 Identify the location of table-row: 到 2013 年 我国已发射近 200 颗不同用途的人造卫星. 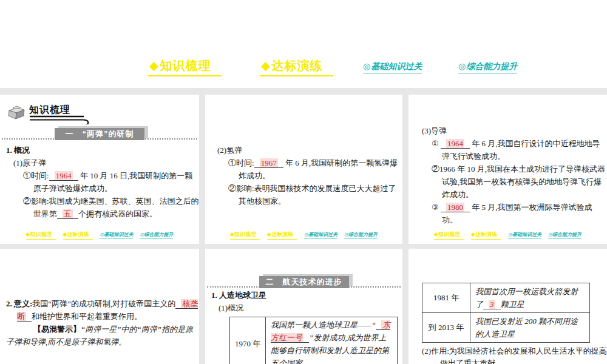
(506, 328).